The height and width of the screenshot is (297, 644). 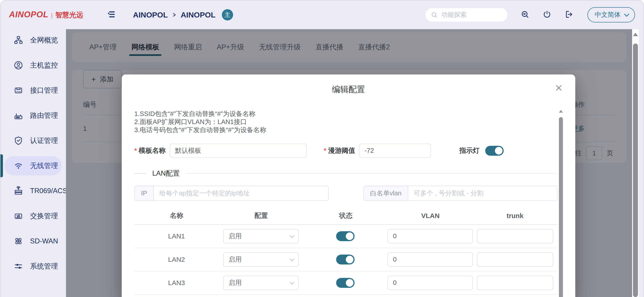 I want to click on sidebar-item-wireless-mgmt: 无线管理, so click(x=33, y=166).